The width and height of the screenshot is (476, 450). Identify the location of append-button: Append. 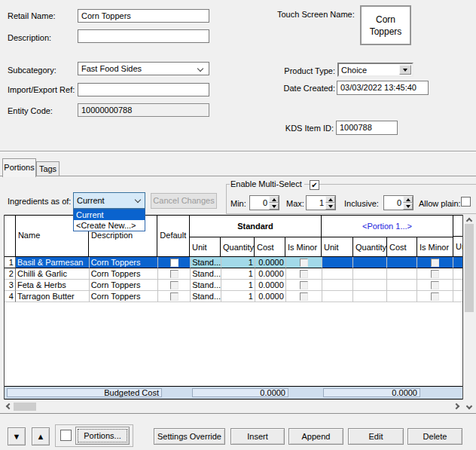
(316, 436).